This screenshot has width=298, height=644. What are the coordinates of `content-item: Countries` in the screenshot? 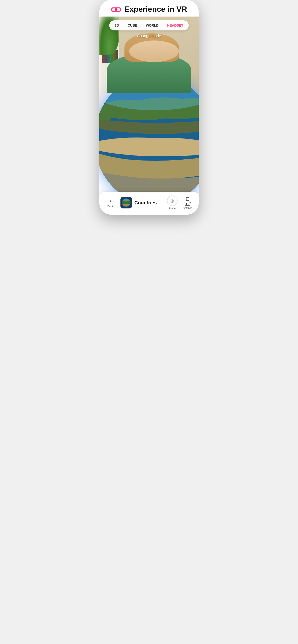 It's located at (142, 203).